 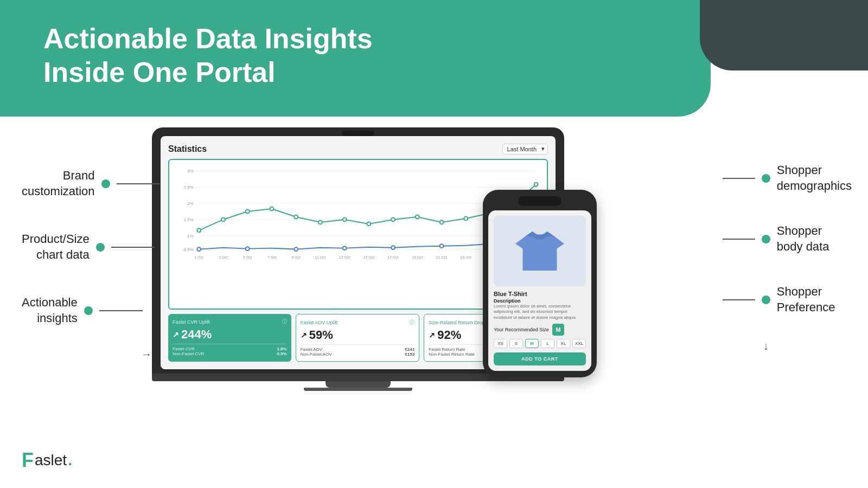 What do you see at coordinates (358, 389) in the screenshot?
I see `laptop-foot` at bounding box center [358, 389].